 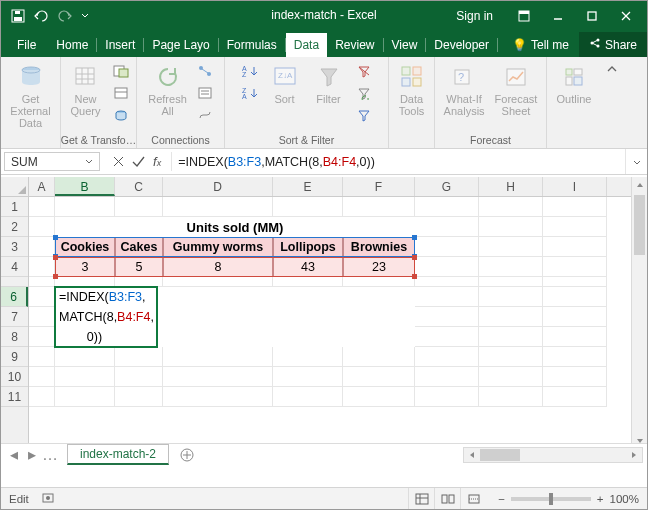 What do you see at coordinates (500, 455) in the screenshot?
I see `scroll-thumb-h` at bounding box center [500, 455].